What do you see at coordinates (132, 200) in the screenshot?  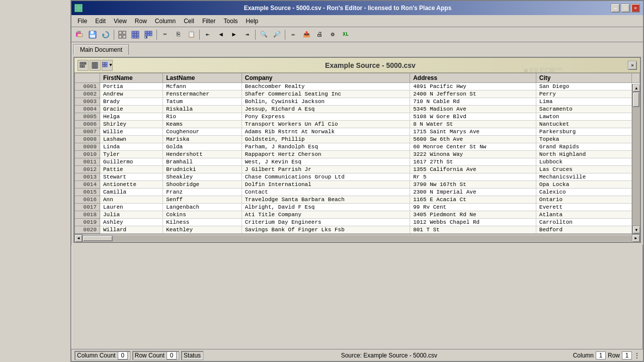 I see `cell-first: Ann` at bounding box center [132, 200].